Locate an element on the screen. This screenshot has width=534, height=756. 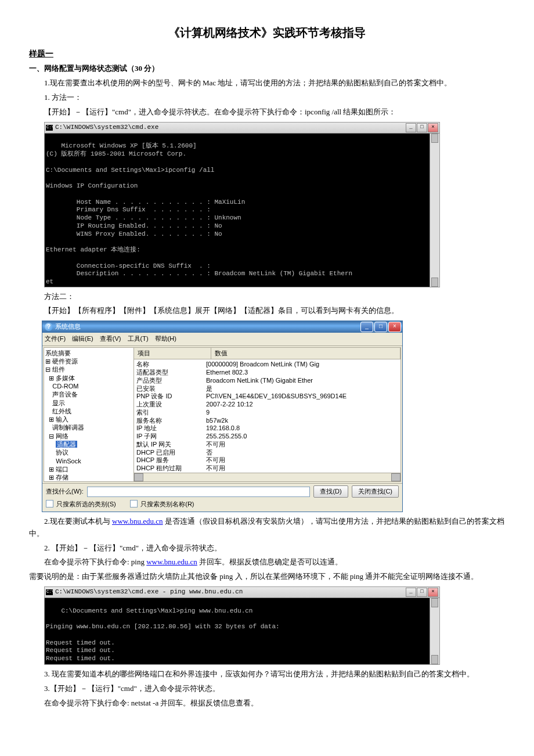
list-rows: 名称 适配器类型 产品类型 已安装 PNP 设备 ID 上次重设 索引 服务名称… is located at coordinates (267, 416).